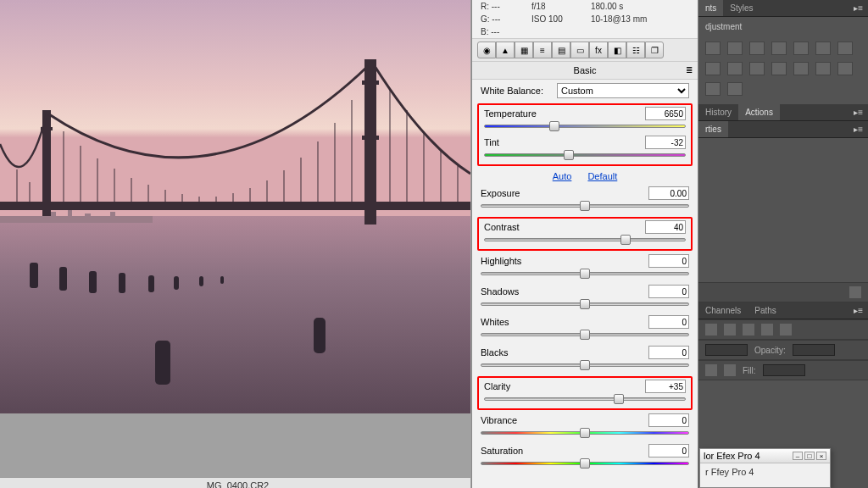 The width and height of the screenshot is (868, 488). Describe the element at coordinates (711, 370) in the screenshot. I see `lock-icon` at that location.